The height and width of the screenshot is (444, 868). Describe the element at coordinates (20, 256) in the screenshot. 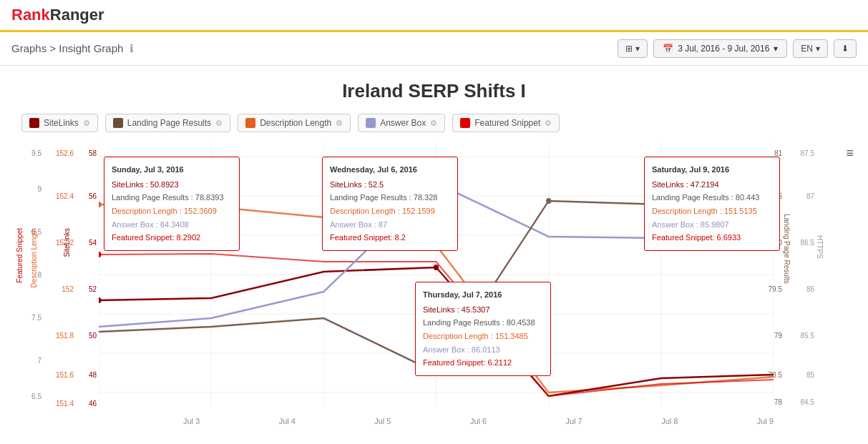

I see `featured-snippet-axis-title: Featured Snippet` at that location.